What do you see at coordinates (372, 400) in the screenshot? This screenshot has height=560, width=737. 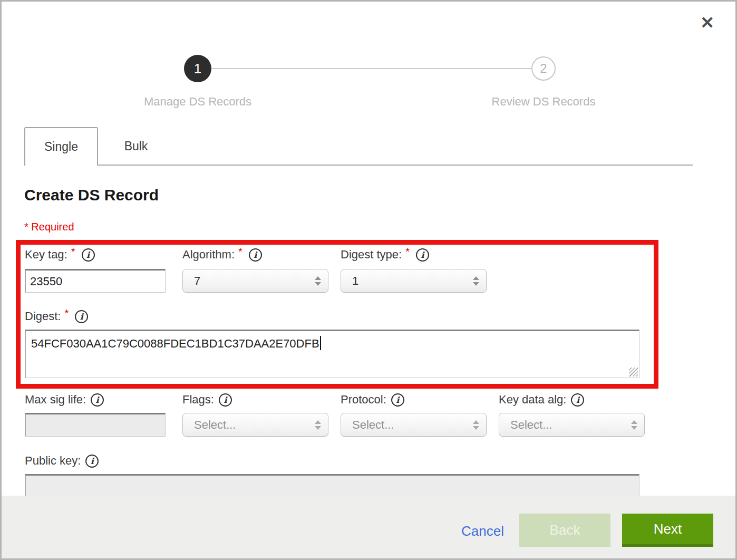 I see `protocol-label: Protocol: i` at bounding box center [372, 400].